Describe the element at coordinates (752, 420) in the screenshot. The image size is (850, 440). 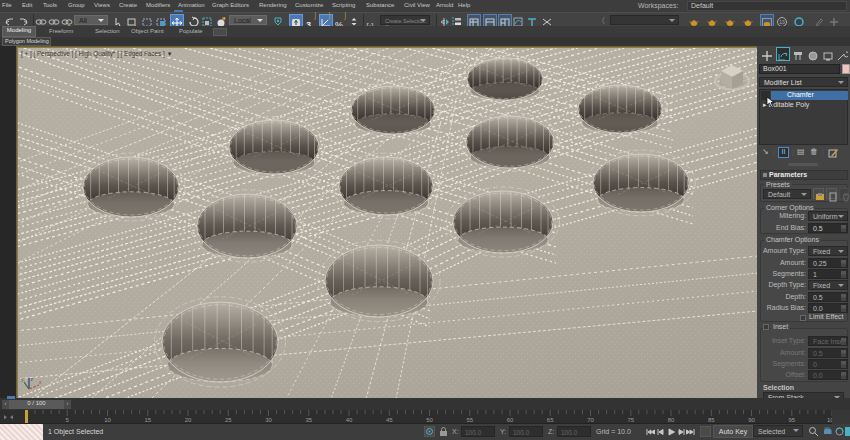
I see `svg-text: 90` at that location.